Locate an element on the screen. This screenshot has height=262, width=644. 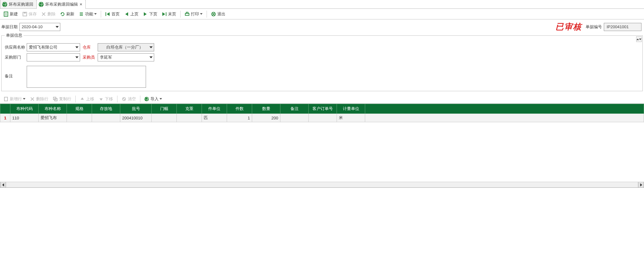
toolbar-label: 删除 is located at coordinates (51, 14).